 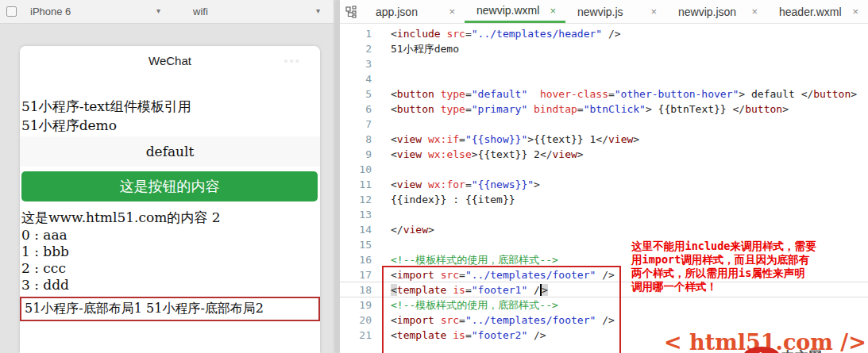 What do you see at coordinates (716, 11) in the screenshot?
I see `tab-newvip.json: newvip.json×` at bounding box center [716, 11].